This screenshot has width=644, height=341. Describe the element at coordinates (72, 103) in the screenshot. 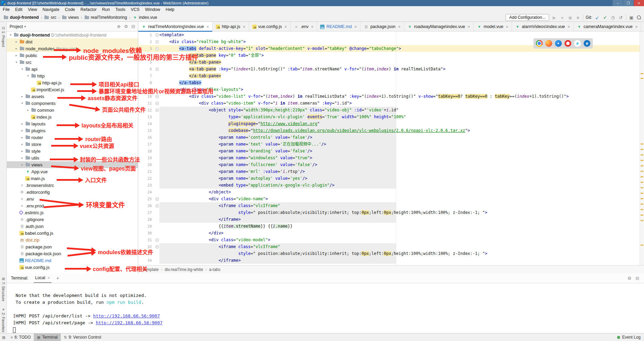

I see `tree-item-components: ▾components` at that location.